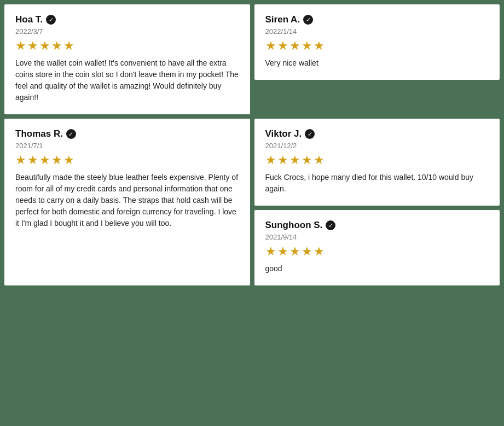 This screenshot has height=426, width=504. I want to click on reviewer-header: Hoa T. ✓, so click(127, 20).